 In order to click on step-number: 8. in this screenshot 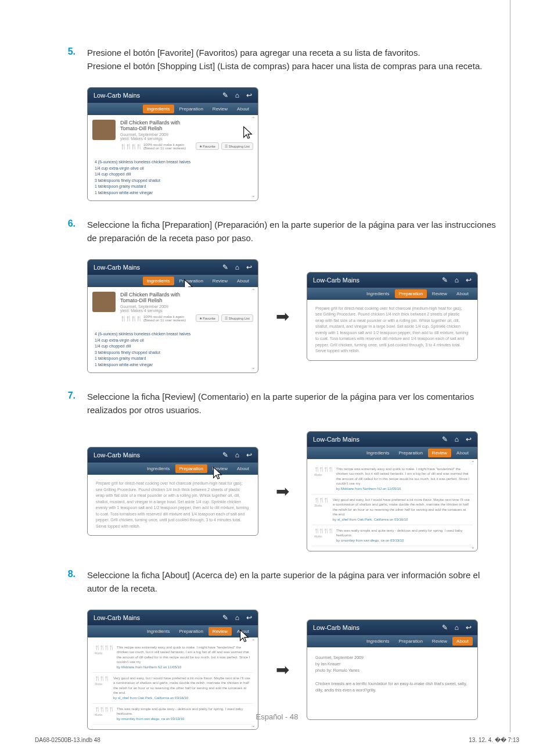, I will do `click(67, 582)`.